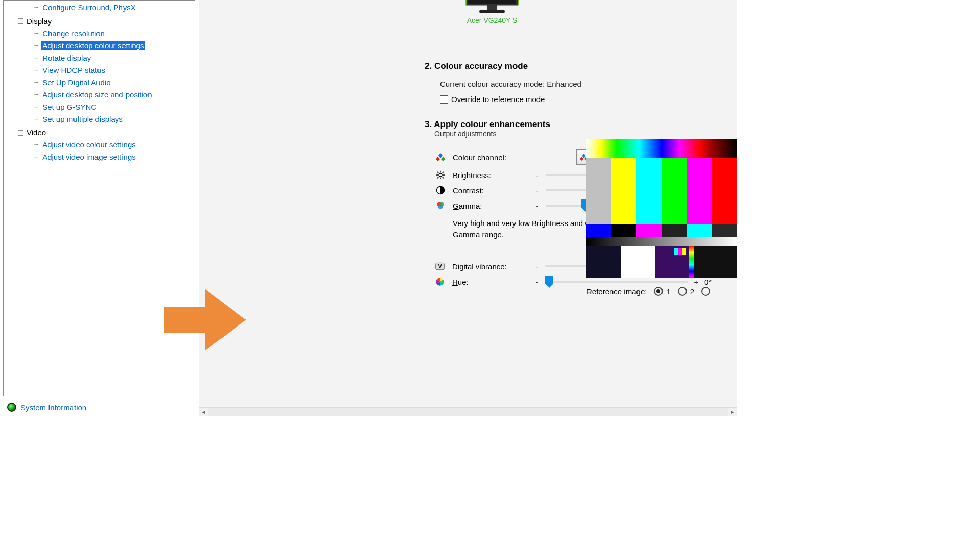 This screenshot has width=980, height=551. I want to click on gamma-minus: -, so click(537, 206).